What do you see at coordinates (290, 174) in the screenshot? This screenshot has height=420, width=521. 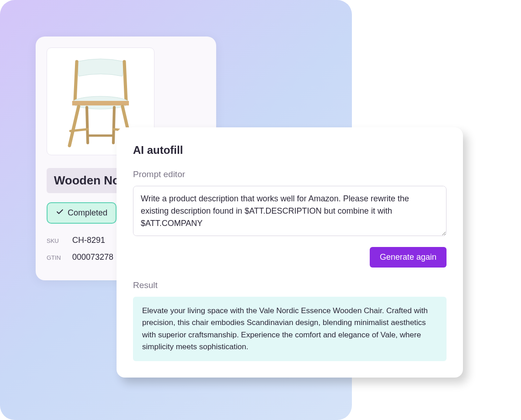 I see `prompt-editor-label: Prompt editor` at bounding box center [290, 174].